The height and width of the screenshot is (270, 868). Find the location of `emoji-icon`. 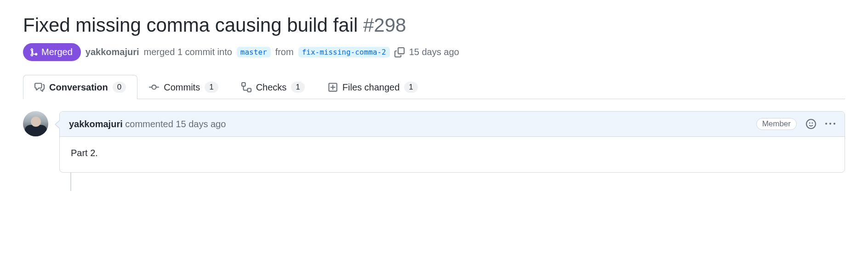

emoji-icon is located at coordinates (811, 124).